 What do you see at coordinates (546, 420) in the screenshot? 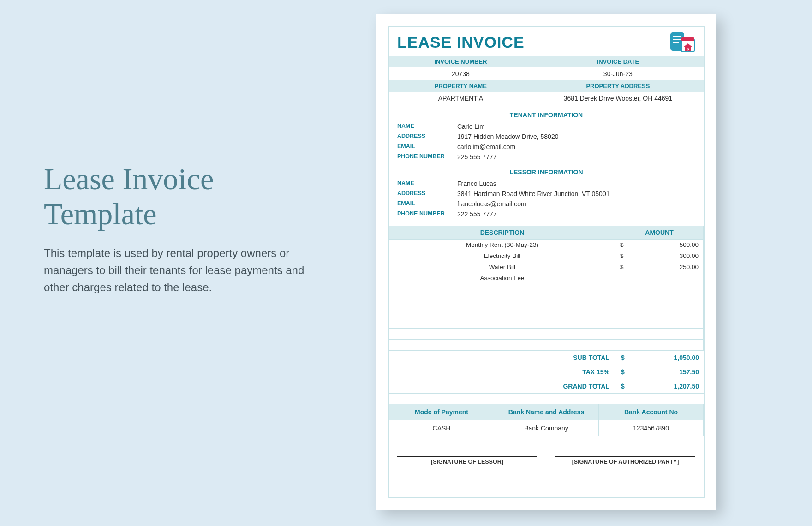
I see `payment-table: Mode of Payment Bank Name and Address Ba…` at bounding box center [546, 420].